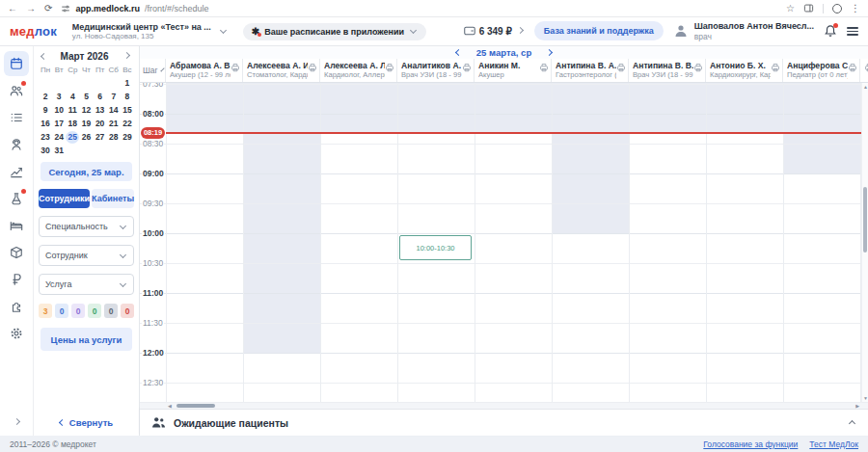 The height and width of the screenshot is (452, 868). I want to click on calendar-day: 19, so click(86, 123).